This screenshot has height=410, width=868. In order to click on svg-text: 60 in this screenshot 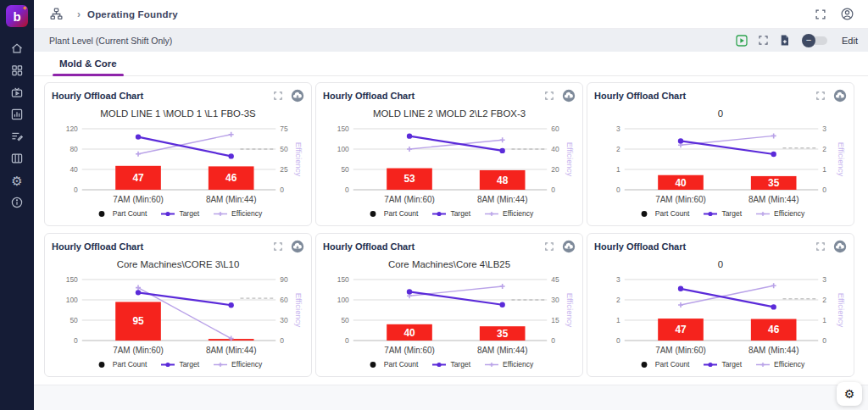, I will do `click(555, 129)`.